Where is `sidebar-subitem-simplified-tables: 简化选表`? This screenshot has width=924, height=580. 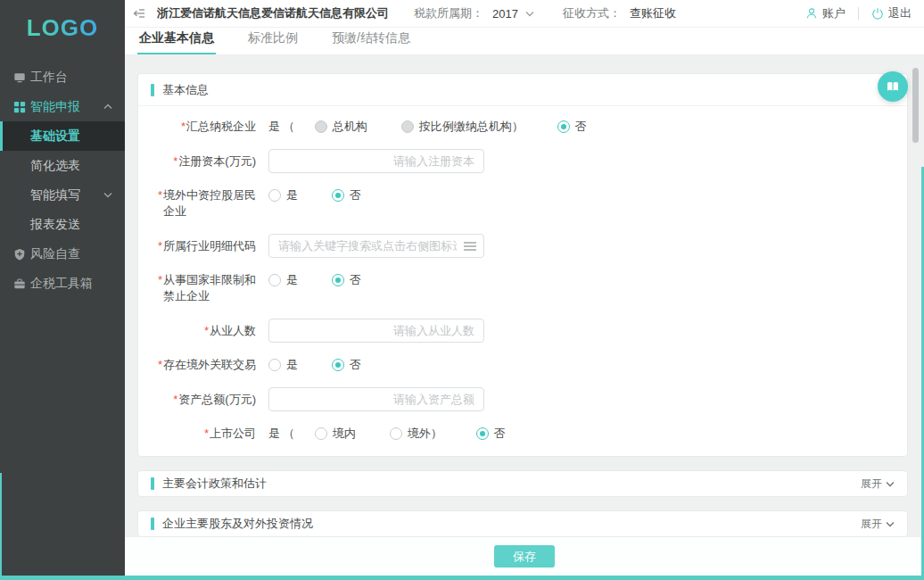 sidebar-subitem-simplified-tables: 简化选表 is located at coordinates (62, 166).